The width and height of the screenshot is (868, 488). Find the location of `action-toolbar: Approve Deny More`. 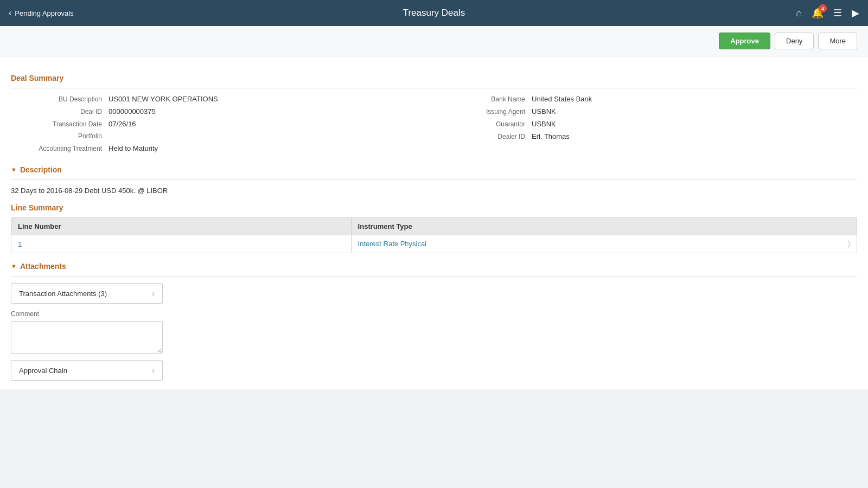

action-toolbar: Approve Deny More is located at coordinates (434, 41).